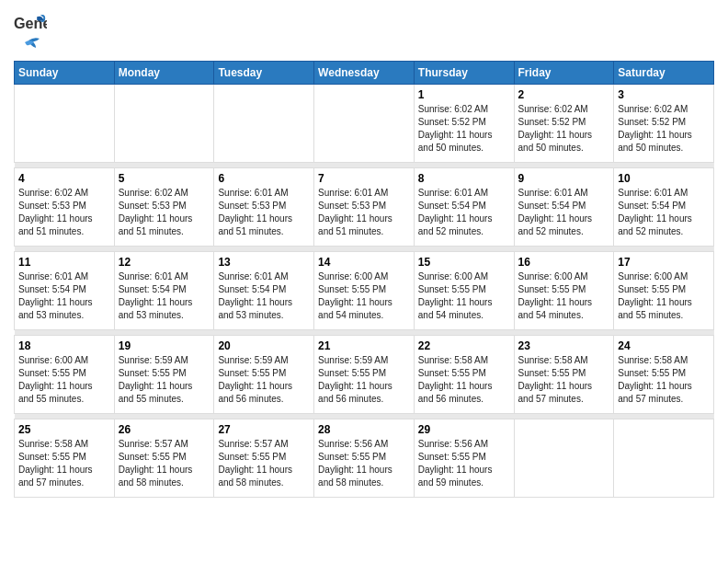 The height and width of the screenshot is (563, 728). I want to click on day-number: 12, so click(165, 262).